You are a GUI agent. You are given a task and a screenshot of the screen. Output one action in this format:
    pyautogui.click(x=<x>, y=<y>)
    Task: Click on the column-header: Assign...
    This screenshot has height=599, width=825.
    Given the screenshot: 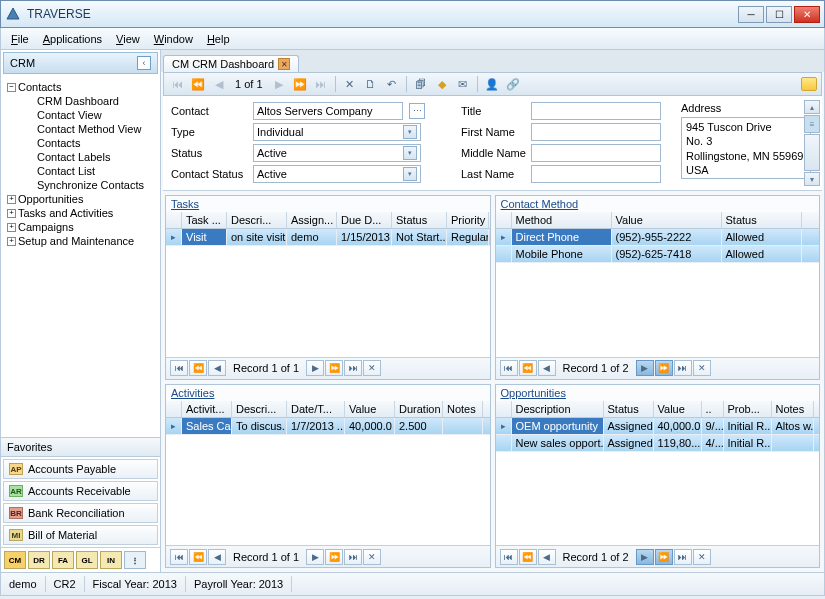 What is the action you would take?
    pyautogui.click(x=312, y=220)
    